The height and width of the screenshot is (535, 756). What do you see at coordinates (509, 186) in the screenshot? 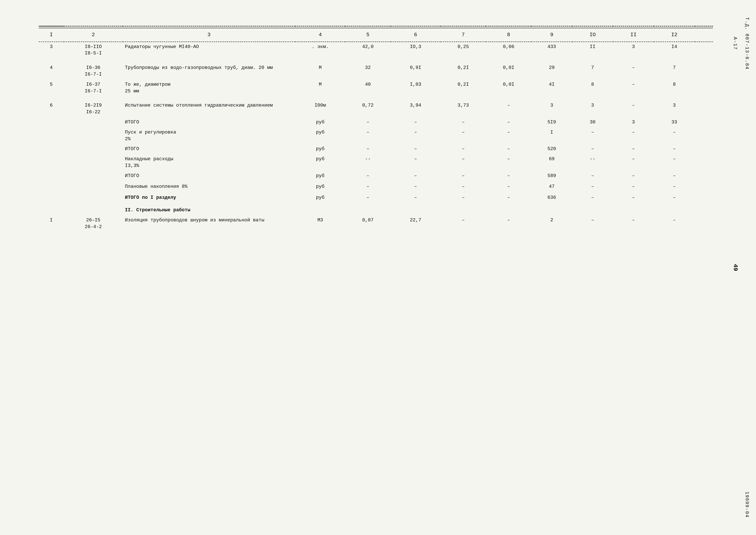
I see `cell-10-8: –` at bounding box center [509, 186].